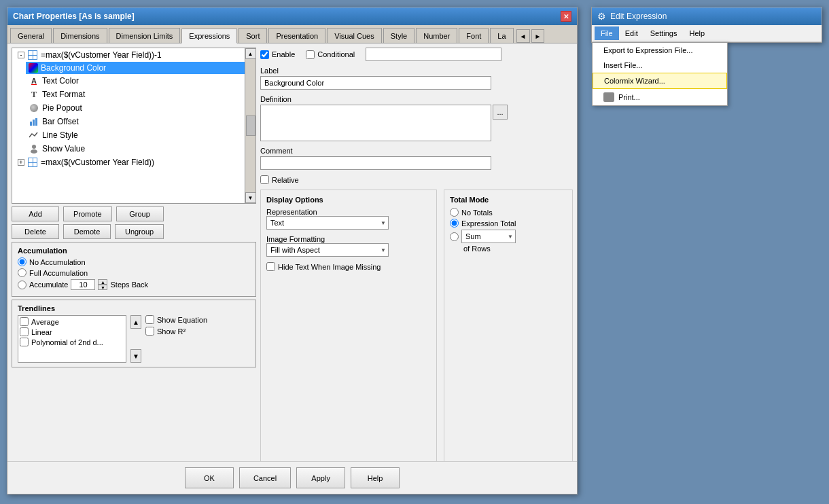 The height and width of the screenshot is (504, 829). What do you see at coordinates (135, 81) in the screenshot?
I see `tree-item-tc: A Text Color` at bounding box center [135, 81].